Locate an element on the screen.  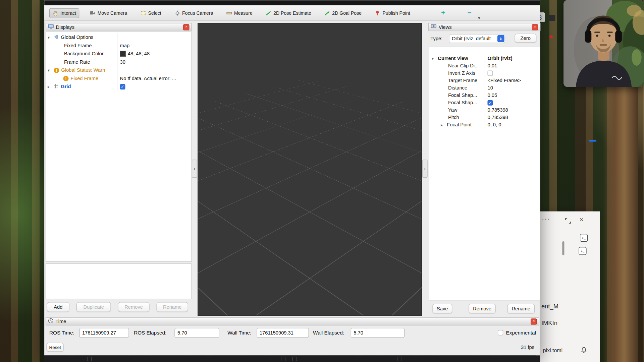
tool-2d-pose-estimate: 2D Pose Estimate is located at coordinates (288, 13).